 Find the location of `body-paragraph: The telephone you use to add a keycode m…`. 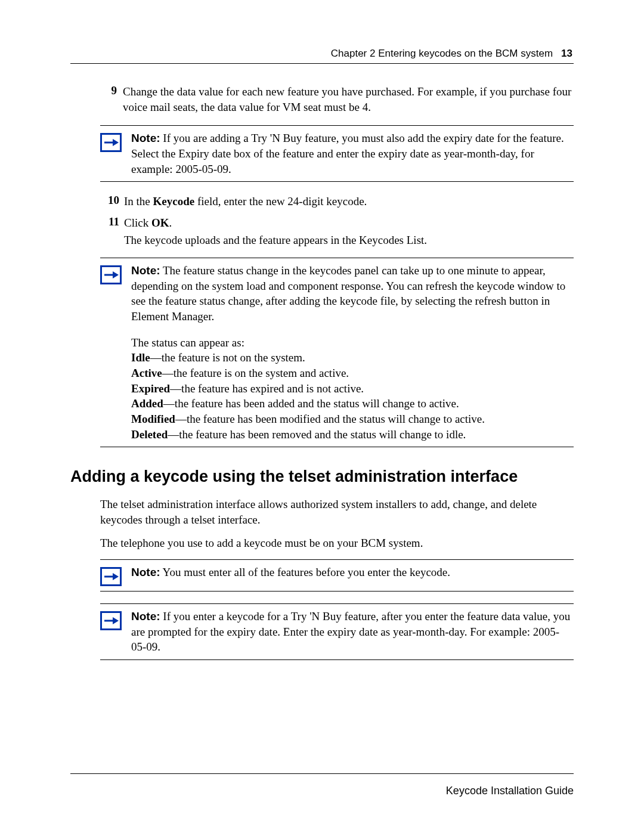

body-paragraph: The telephone you use to add a keycode m… is located at coordinates (337, 543).